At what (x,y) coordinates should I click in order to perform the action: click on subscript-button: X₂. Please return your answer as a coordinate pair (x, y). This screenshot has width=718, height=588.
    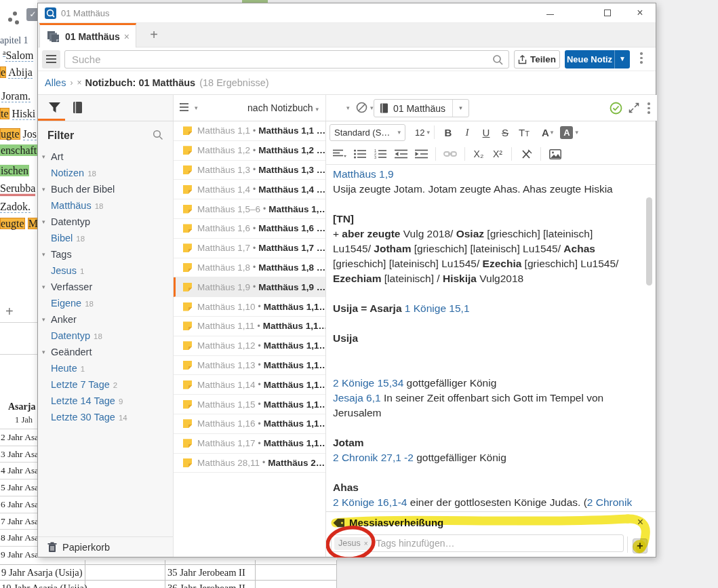
    Looking at the image, I should click on (479, 154).